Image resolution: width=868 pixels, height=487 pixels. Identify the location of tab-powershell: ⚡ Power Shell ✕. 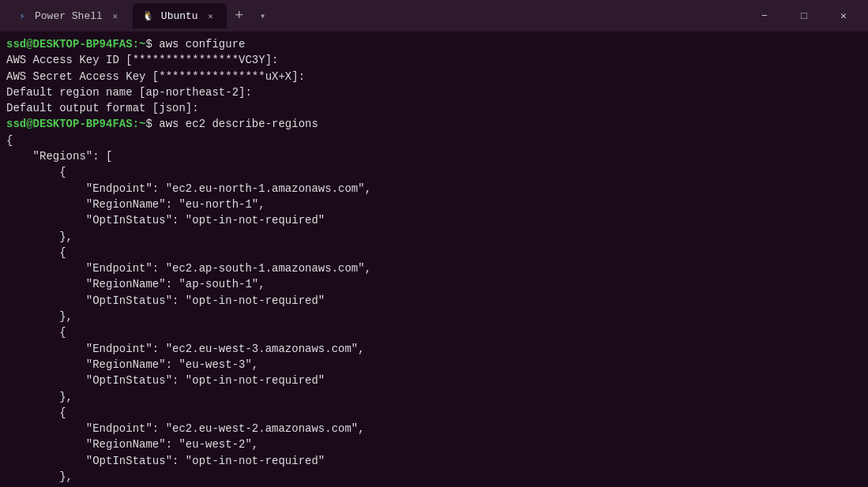
(69, 16).